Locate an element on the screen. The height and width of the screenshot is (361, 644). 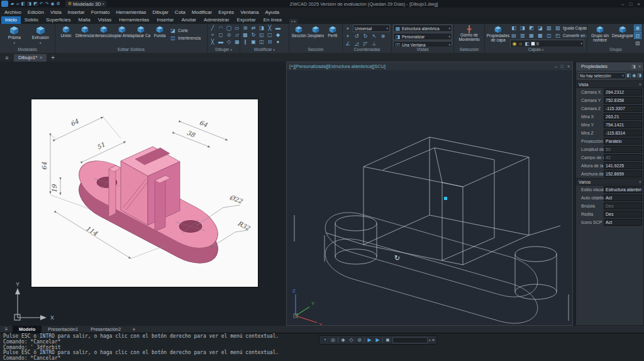
ucs-rotate-icon: ↻ is located at coordinates (365, 36).